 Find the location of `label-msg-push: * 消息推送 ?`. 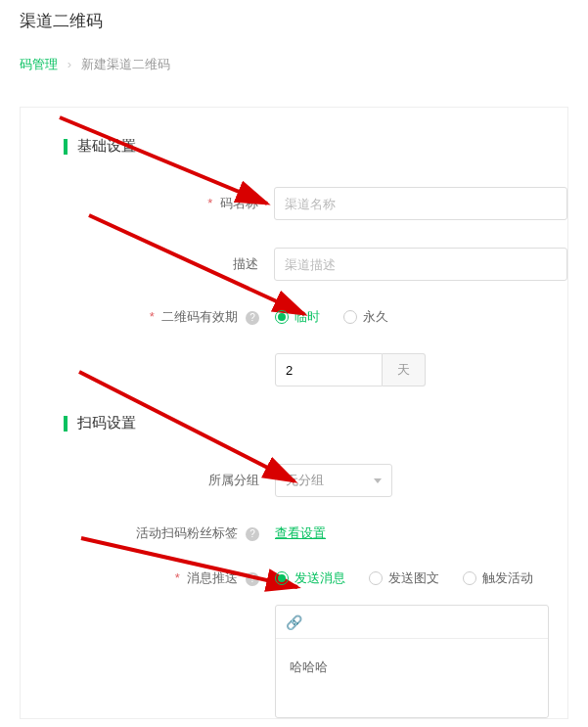

label-msg-push: * 消息推送 ? is located at coordinates (148, 578).